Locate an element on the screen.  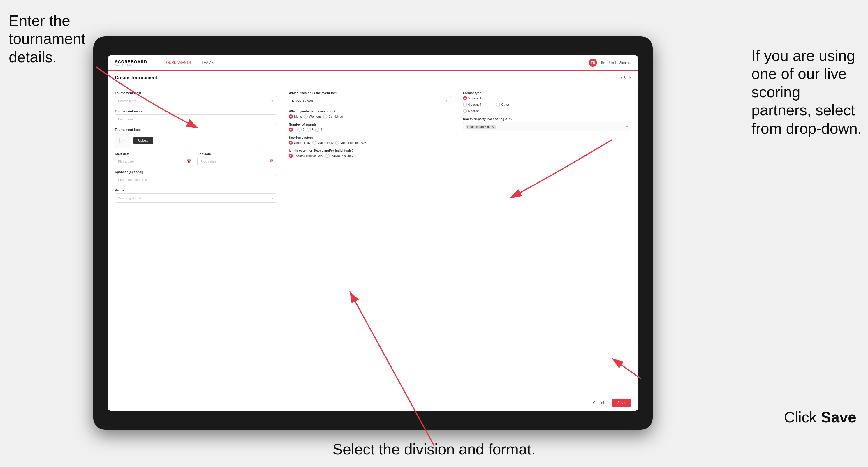
api-remove-button: ✕ is located at coordinates (493, 127).